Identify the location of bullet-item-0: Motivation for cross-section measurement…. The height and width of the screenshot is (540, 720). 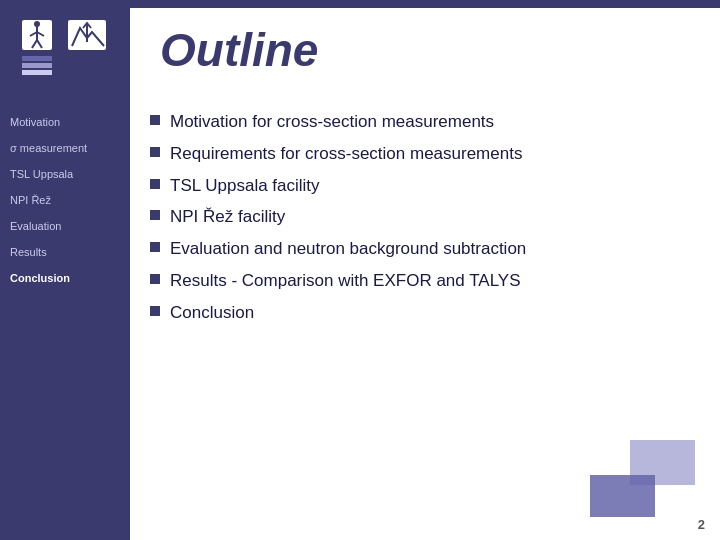
(420, 122).